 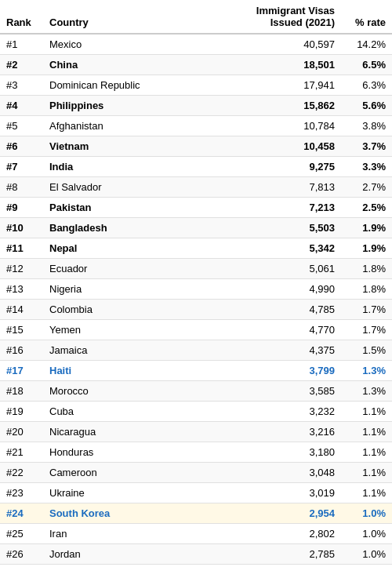 I want to click on table-row: #25Iran2,8021.0%, so click(x=196, y=534).